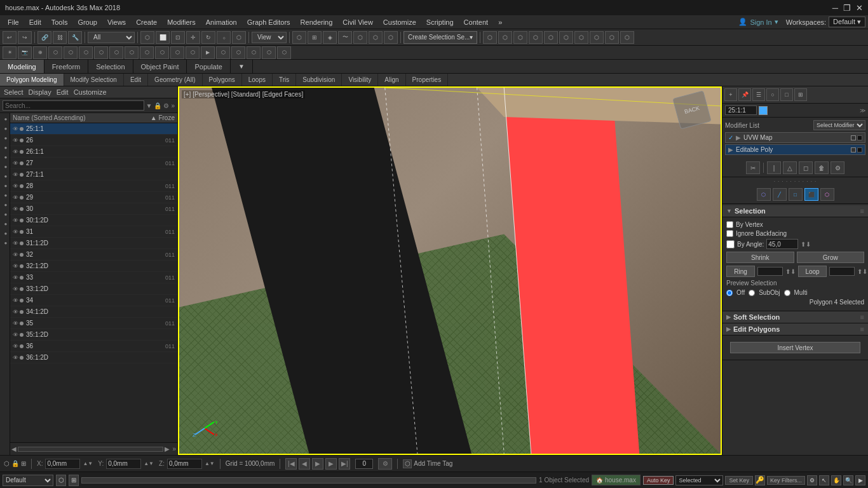  What do you see at coordinates (101, 53) in the screenshot?
I see `xref-button: ⬡` at bounding box center [101, 53].